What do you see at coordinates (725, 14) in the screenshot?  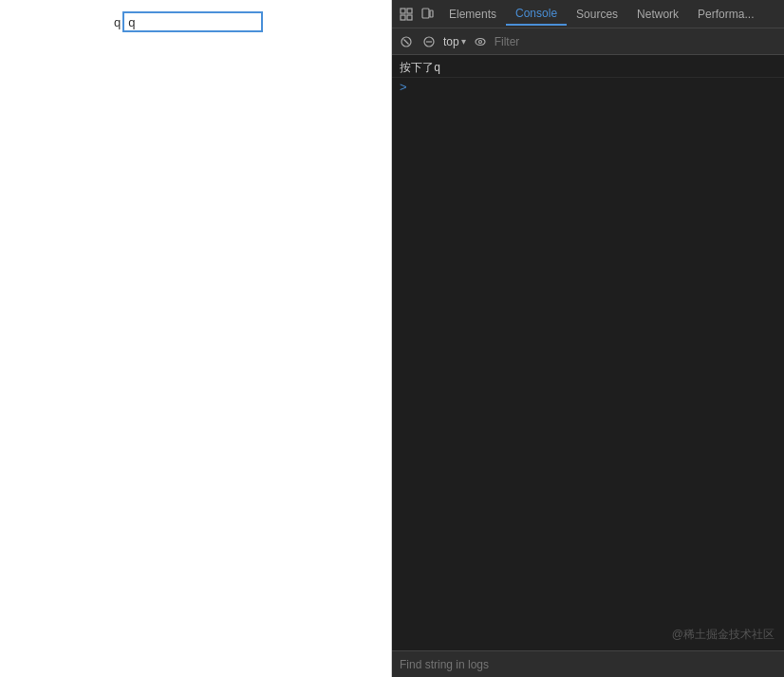 I see `tab-performance: Performa...` at bounding box center [725, 14].